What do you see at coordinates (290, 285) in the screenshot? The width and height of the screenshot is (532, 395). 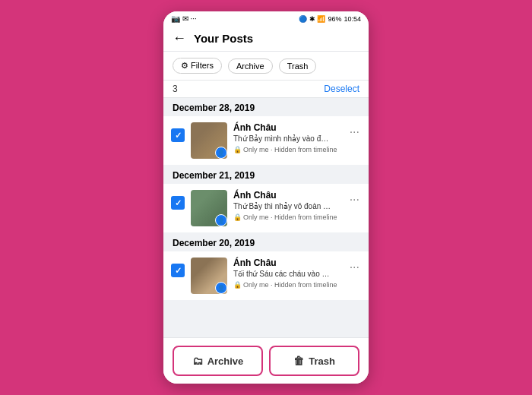 I see `post-visibility-3: Only me · Hidden from timeline` at bounding box center [290, 285].